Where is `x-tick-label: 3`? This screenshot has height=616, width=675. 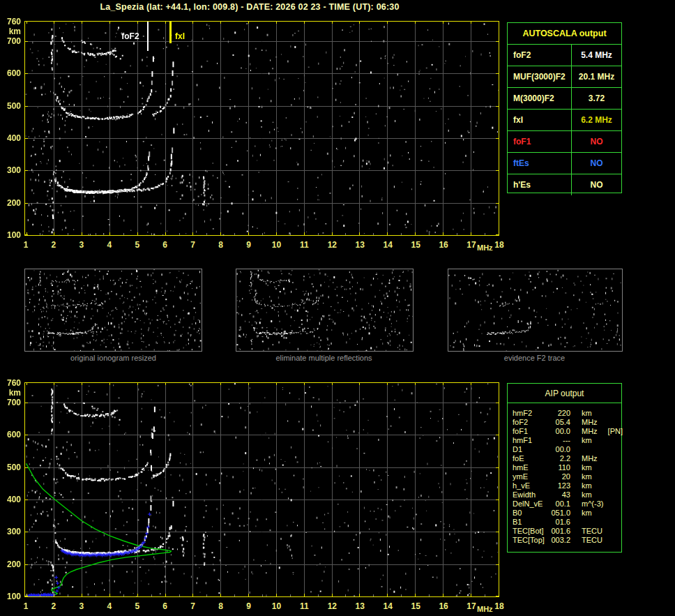 x-tick-label: 3 is located at coordinates (82, 606).